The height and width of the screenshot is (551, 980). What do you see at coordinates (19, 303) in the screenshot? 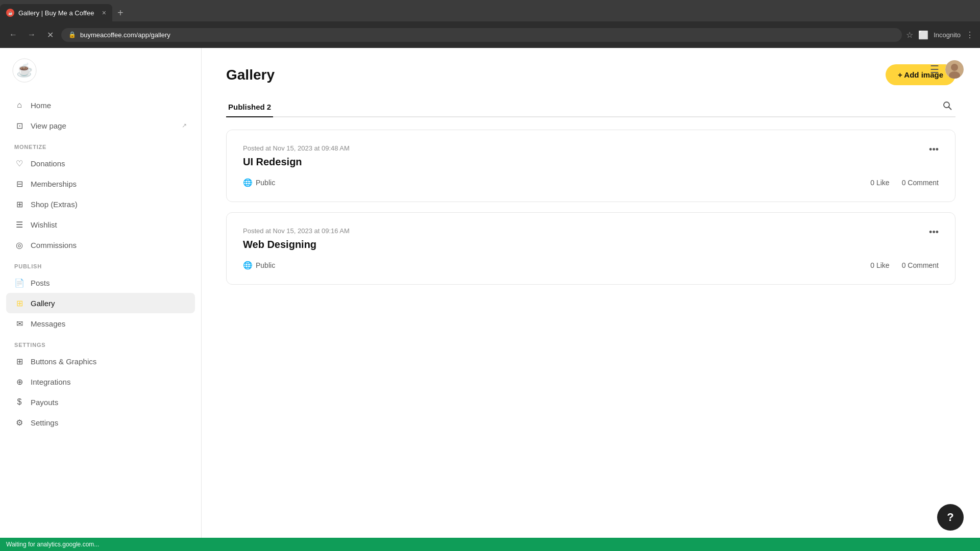
I see `gallery-icon: ⊞` at bounding box center [19, 303].